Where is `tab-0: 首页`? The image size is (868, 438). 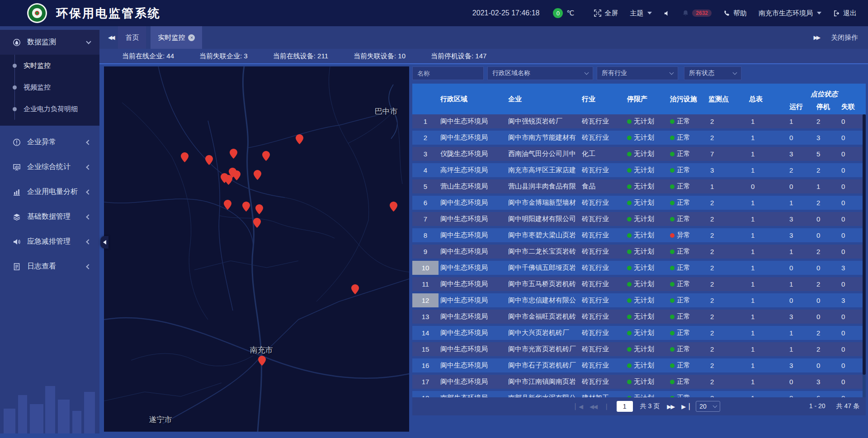
tab-0: 首页 is located at coordinates (132, 38).